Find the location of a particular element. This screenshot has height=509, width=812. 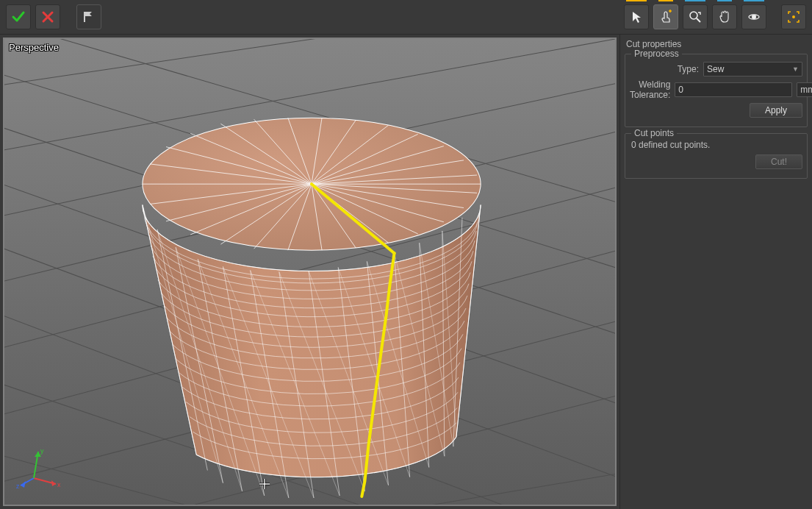

flag-button is located at coordinates (89, 17).